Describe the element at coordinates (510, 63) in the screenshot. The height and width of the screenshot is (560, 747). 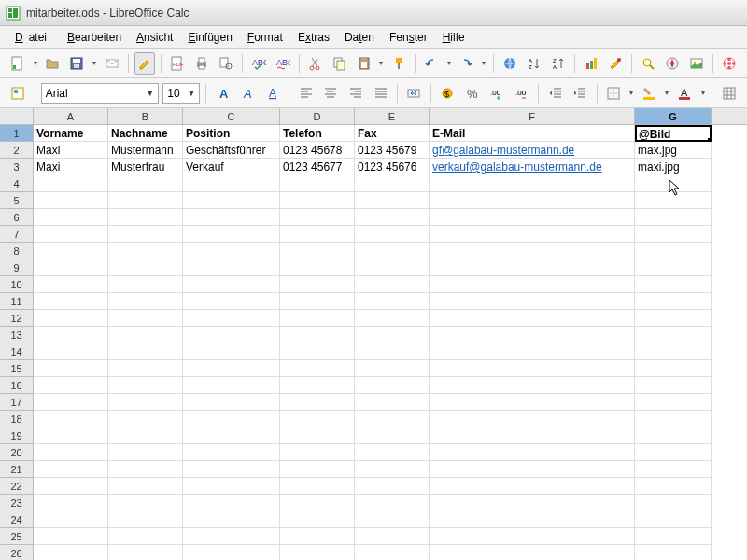
I see `hyperlink-icon` at that location.